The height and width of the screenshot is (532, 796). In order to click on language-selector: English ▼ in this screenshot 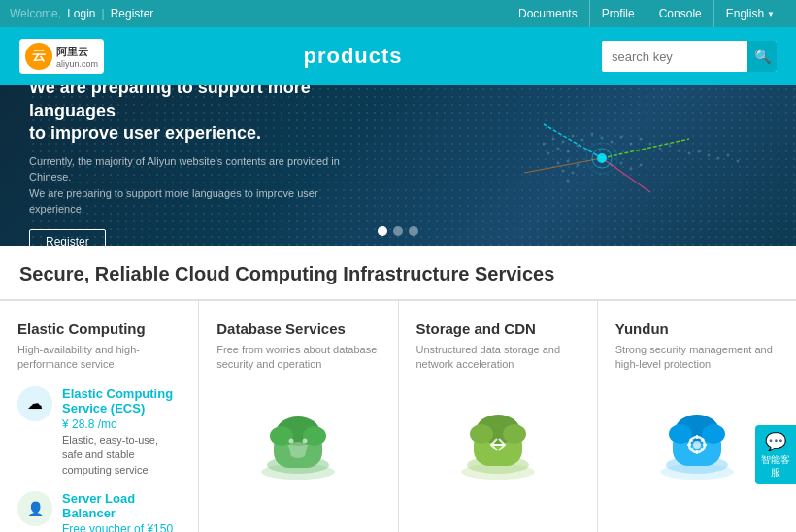, I will do `click(749, 14)`.